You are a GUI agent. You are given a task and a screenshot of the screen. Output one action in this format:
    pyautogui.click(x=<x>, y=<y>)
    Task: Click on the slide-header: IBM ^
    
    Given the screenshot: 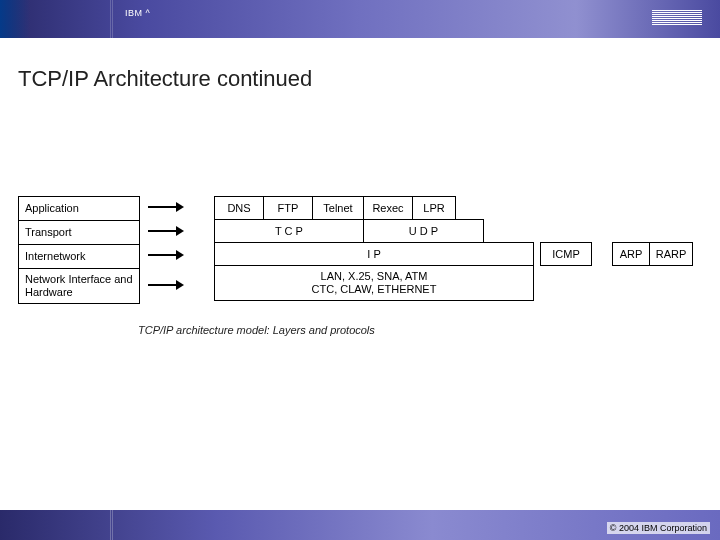 What is the action you would take?
    pyautogui.click(x=360, y=19)
    